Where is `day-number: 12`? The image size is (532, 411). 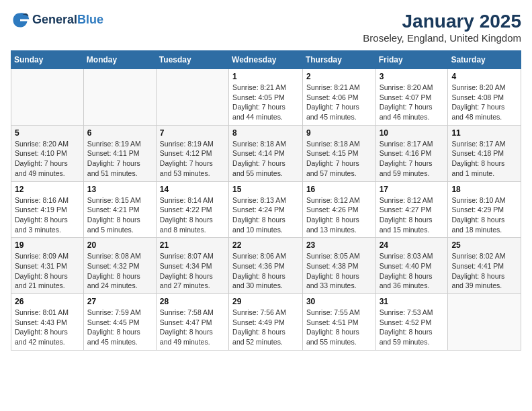
day-number: 12 is located at coordinates (47, 189).